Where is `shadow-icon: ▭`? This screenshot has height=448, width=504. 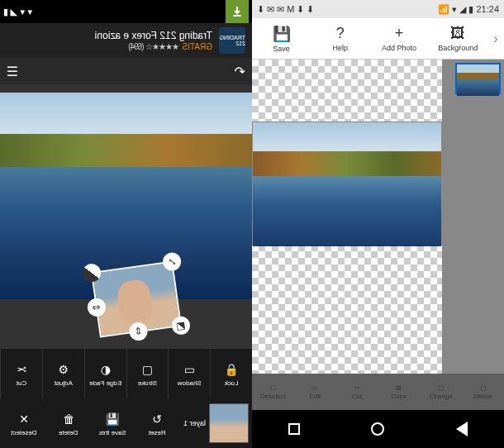
shadow-icon: ▭ is located at coordinates (189, 369).